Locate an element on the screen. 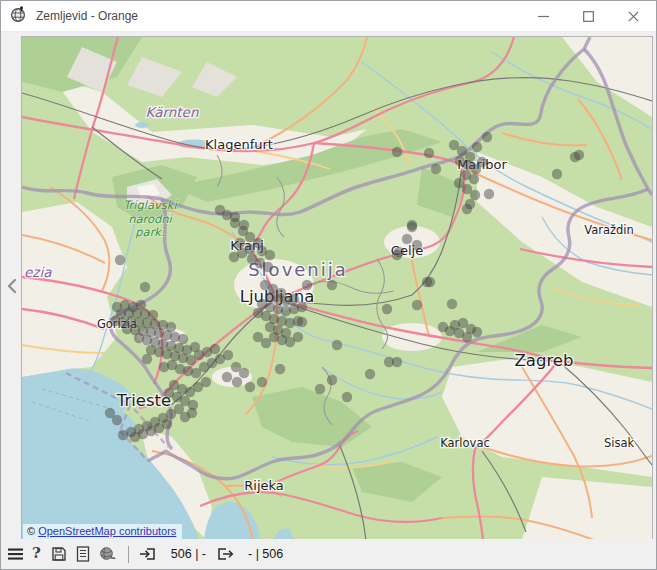 The image size is (657, 570). map-label: Zagreb is located at coordinates (544, 360).